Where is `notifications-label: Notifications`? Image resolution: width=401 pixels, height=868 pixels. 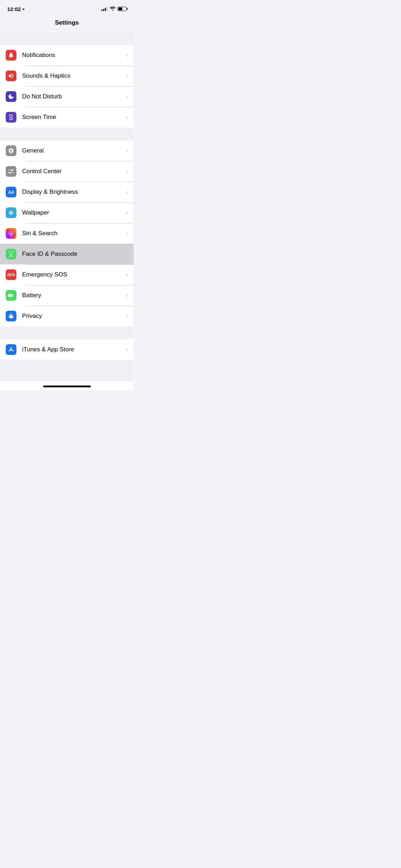
notifications-label: Notifications is located at coordinates (74, 55).